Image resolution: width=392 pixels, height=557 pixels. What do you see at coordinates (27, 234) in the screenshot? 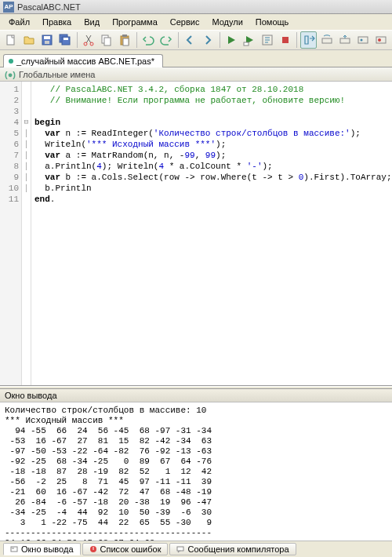
I see `fold-gutter: ⊟││││││` at bounding box center [27, 234].